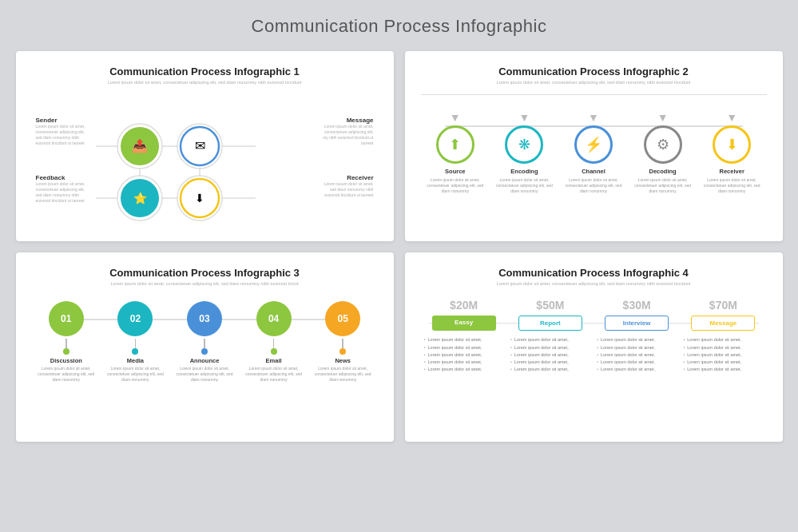  Describe the element at coordinates (594, 323) in the screenshot. I see `slide4-tags: Eassy Report Interview Message` at that location.